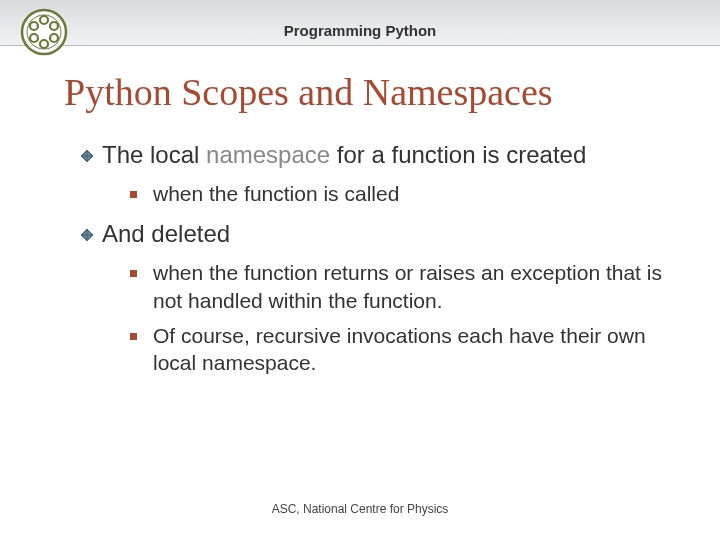 This screenshot has width=720, height=540. Describe the element at coordinates (166, 234) in the screenshot. I see `bullet-text: And deleted` at that location.